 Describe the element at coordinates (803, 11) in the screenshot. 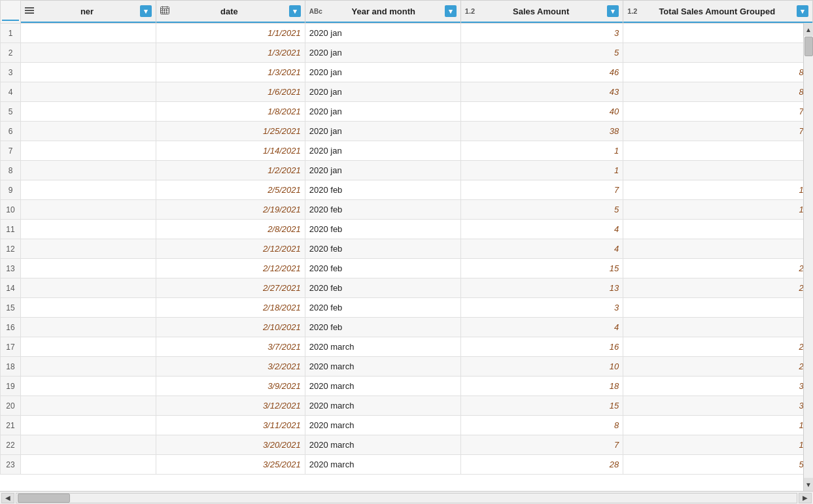

I see `totalsales-dropdown-button` at that location.